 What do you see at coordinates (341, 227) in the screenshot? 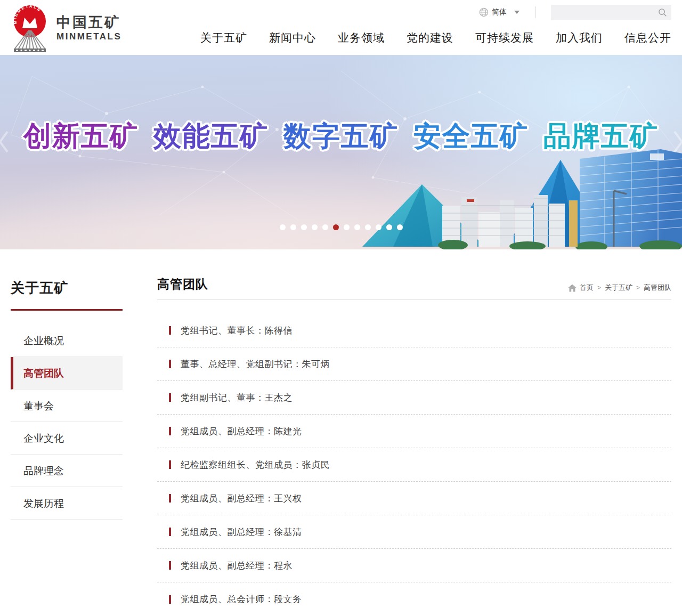
I see `carousel-dots` at bounding box center [341, 227].